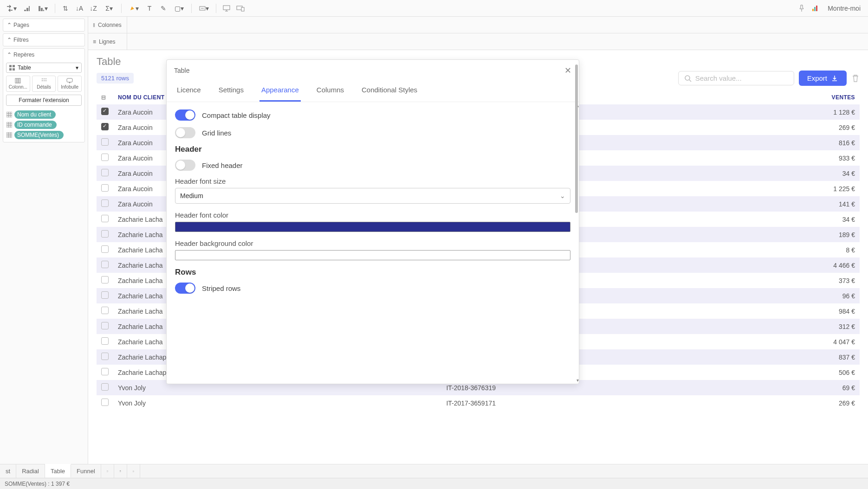  Describe the element at coordinates (204, 8) in the screenshot. I see `fit-icon: ▾` at that location.